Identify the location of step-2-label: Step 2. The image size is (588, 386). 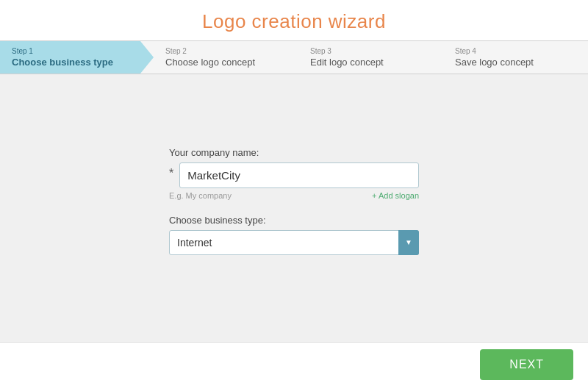
(226, 51).